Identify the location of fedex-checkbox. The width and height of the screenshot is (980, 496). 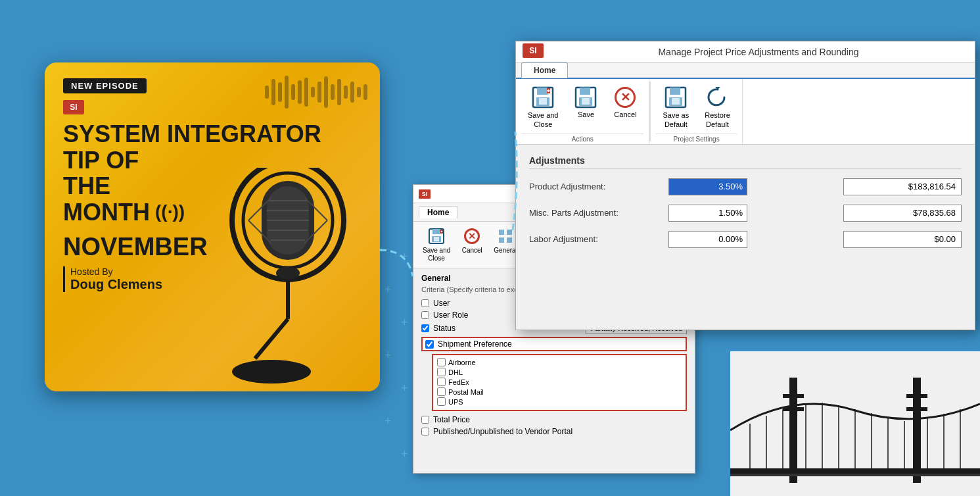
(442, 382).